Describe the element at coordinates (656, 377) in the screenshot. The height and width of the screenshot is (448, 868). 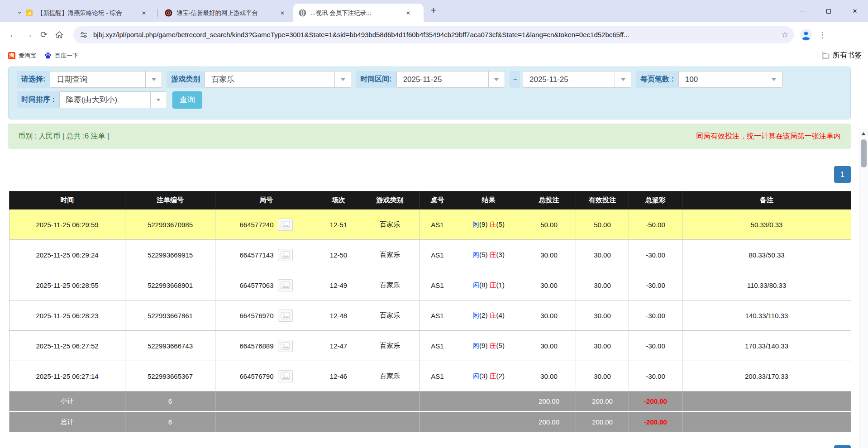
I see `cell-payout: -30.00` at that location.